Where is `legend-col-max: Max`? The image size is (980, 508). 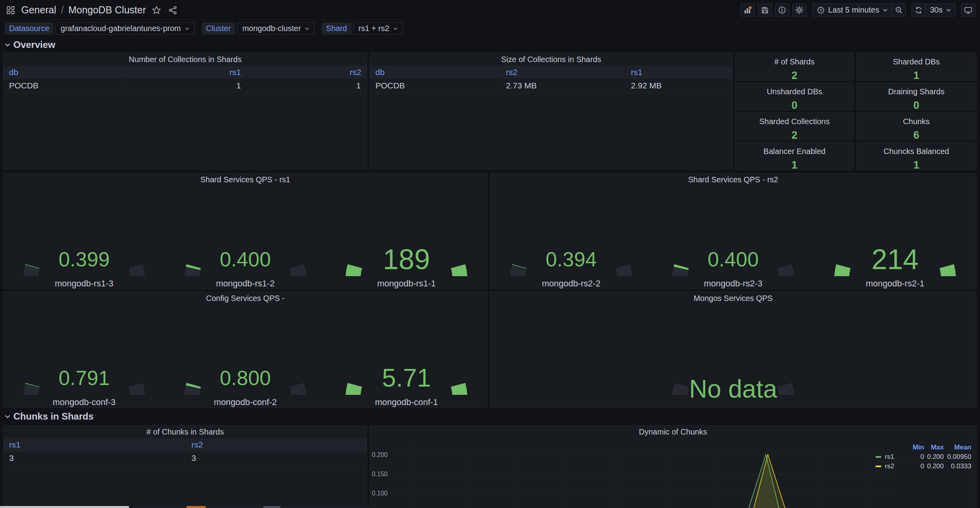 legend-col-max: Max is located at coordinates (934, 447).